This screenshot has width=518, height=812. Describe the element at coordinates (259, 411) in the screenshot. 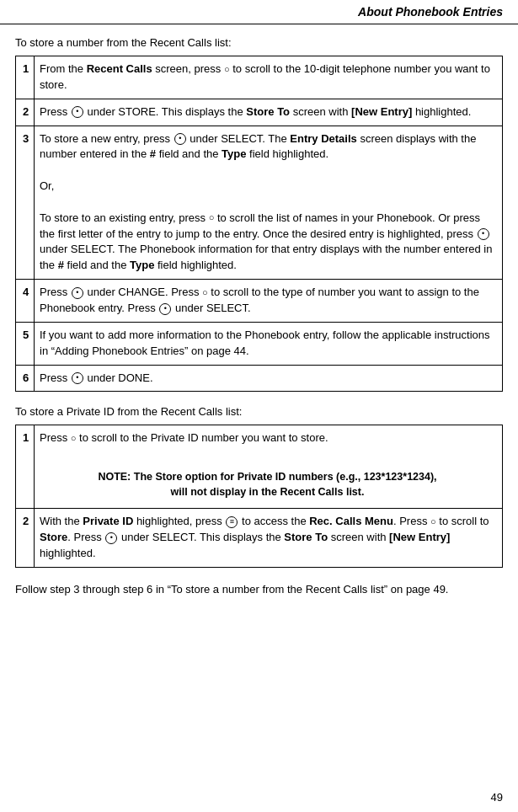

I see `section2-intro: To store a Private ID from the Recent Ca…` at that location.